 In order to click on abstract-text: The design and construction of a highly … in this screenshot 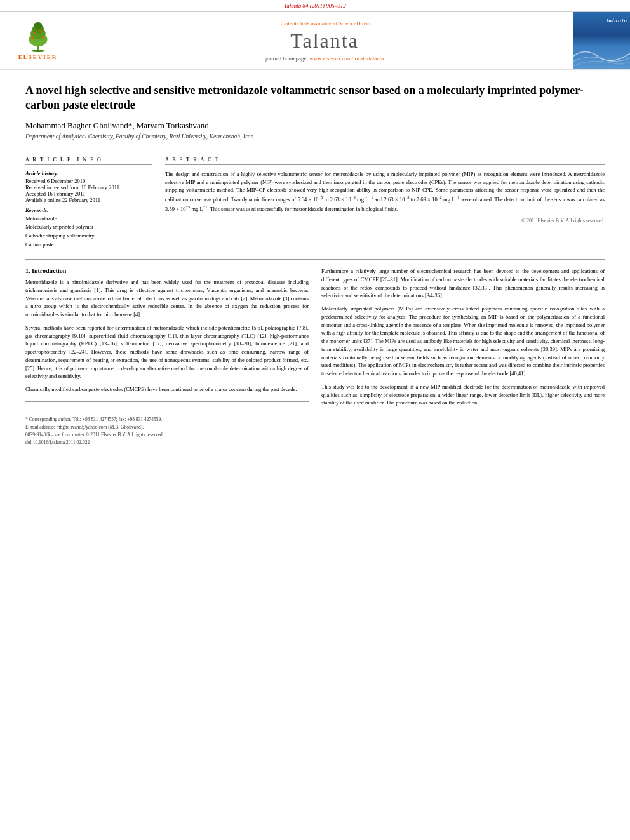, I will do `click(385, 192)`.